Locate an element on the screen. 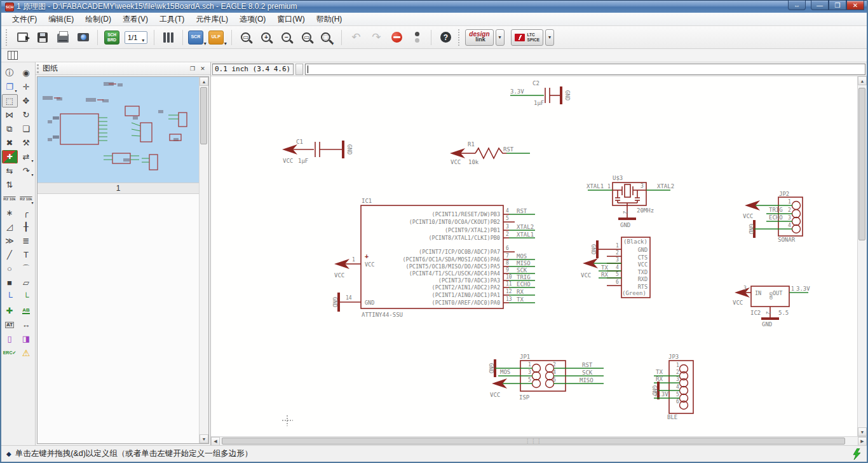 The width and height of the screenshot is (868, 463). lens-button-zoom-out: − is located at coordinates (287, 38).